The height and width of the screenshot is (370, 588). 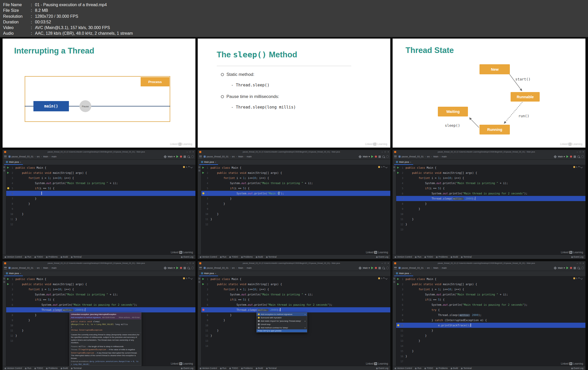 I want to click on code-line: 17, so click(x=491, y=361).